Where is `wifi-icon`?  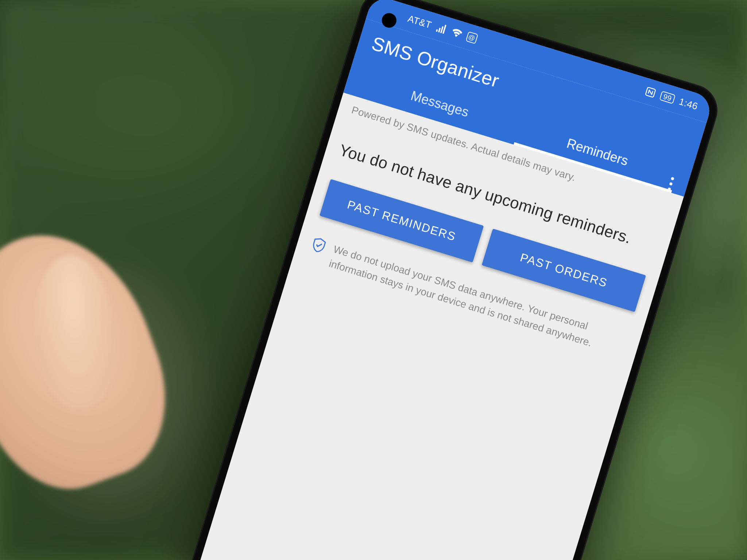 wifi-icon is located at coordinates (457, 33).